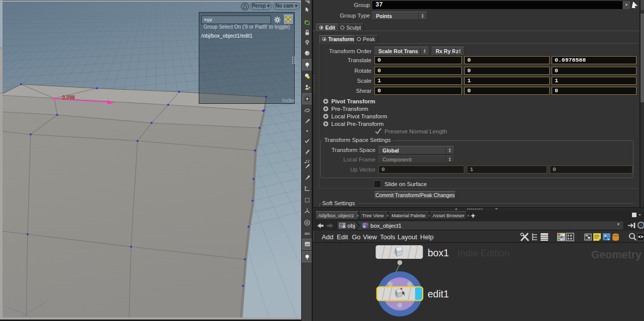  Describe the element at coordinates (484, 253) in the screenshot. I see `svg-text: Indie Edition` at that location.